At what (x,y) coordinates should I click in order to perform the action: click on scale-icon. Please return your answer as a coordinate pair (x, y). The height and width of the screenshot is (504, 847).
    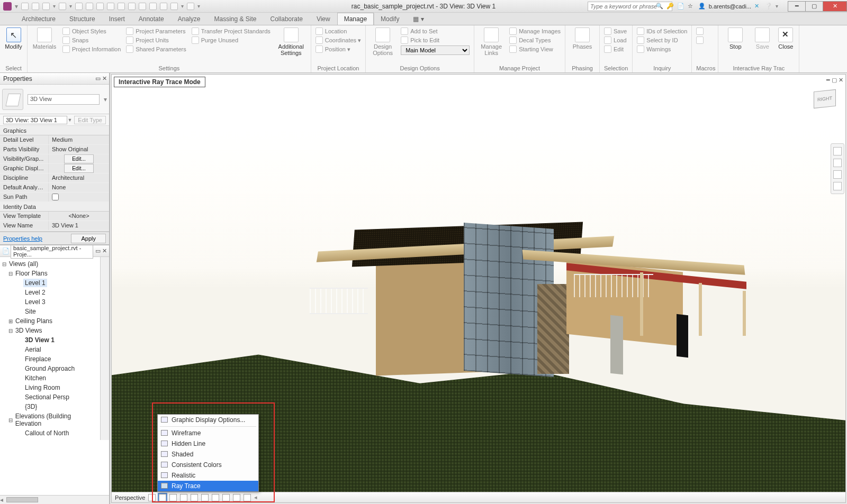
    Looking at the image, I should click on (152, 498).